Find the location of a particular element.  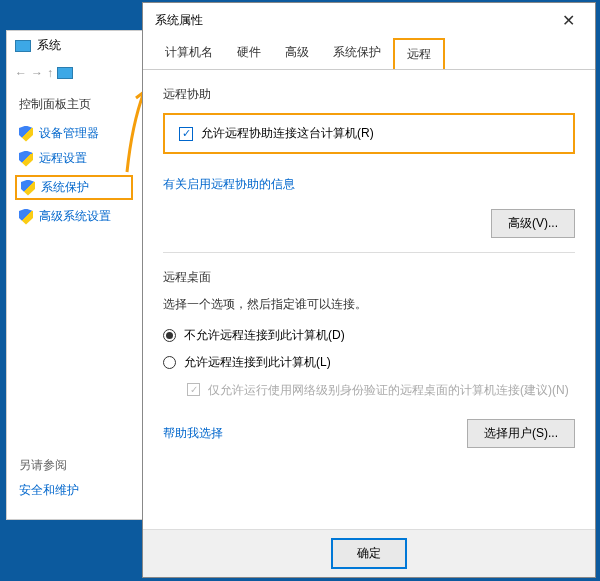

radio-disallow-remote: 不允许远程连接到此计算机(D) is located at coordinates (369, 336).